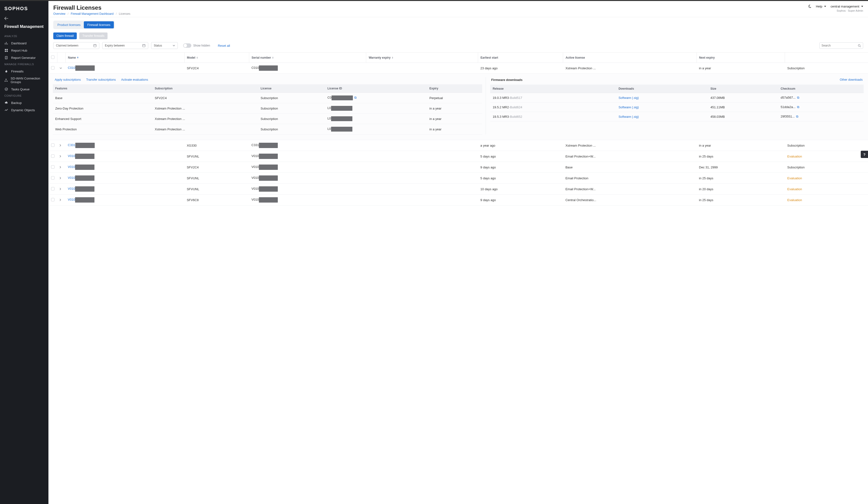 The height and width of the screenshot is (504, 868). I want to click on search-icon, so click(859, 46).